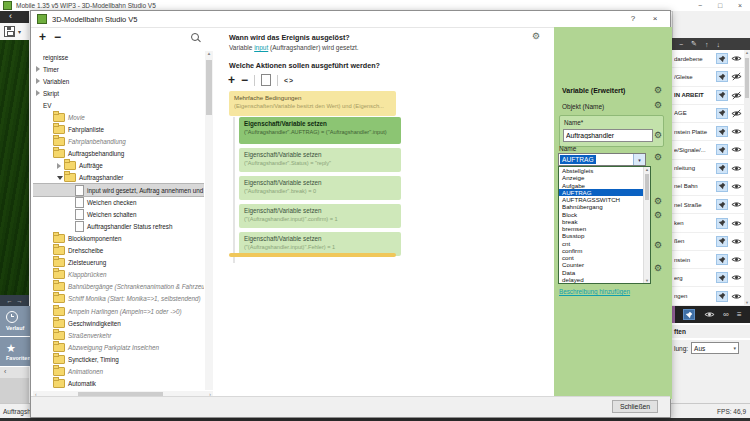  Describe the element at coordinates (320, 188) in the screenshot. I see `action-block: Eigenschaft/Variable setzen ("Auftragsha…` at that location.